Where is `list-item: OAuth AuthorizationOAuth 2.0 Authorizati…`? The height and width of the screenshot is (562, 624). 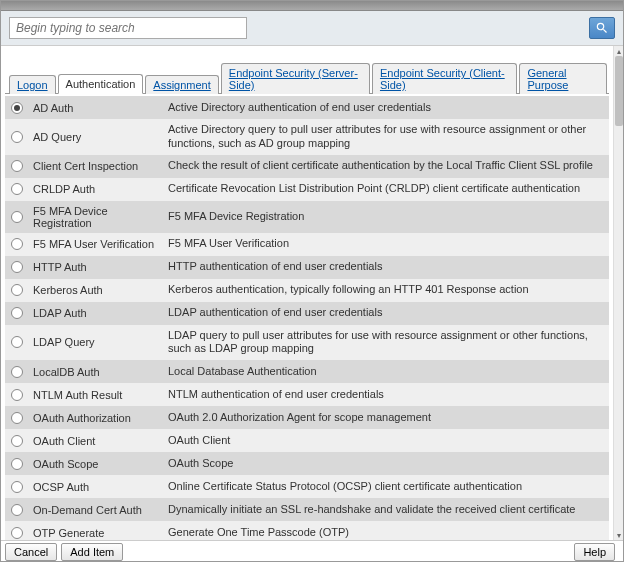
list-item: OAuth AuthorizationOAuth 2.0 Authorizati… is located at coordinates (307, 418).